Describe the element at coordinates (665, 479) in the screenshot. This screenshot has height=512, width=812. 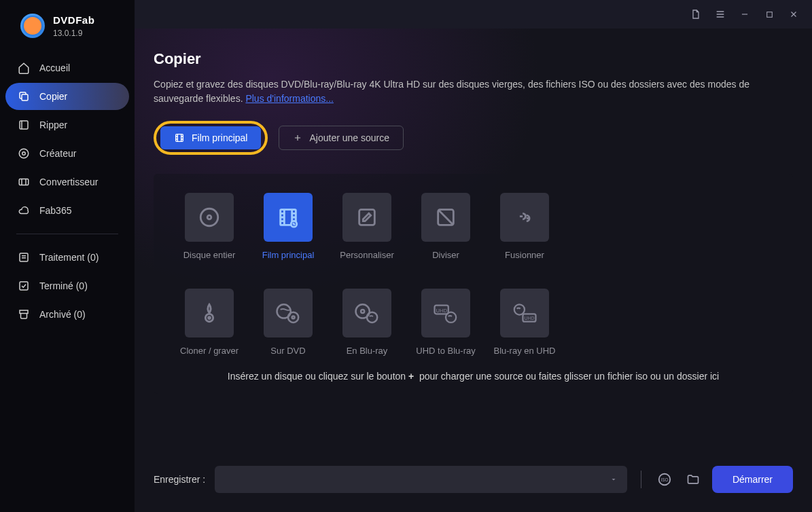
I see `iso-icon: ISO` at that location.